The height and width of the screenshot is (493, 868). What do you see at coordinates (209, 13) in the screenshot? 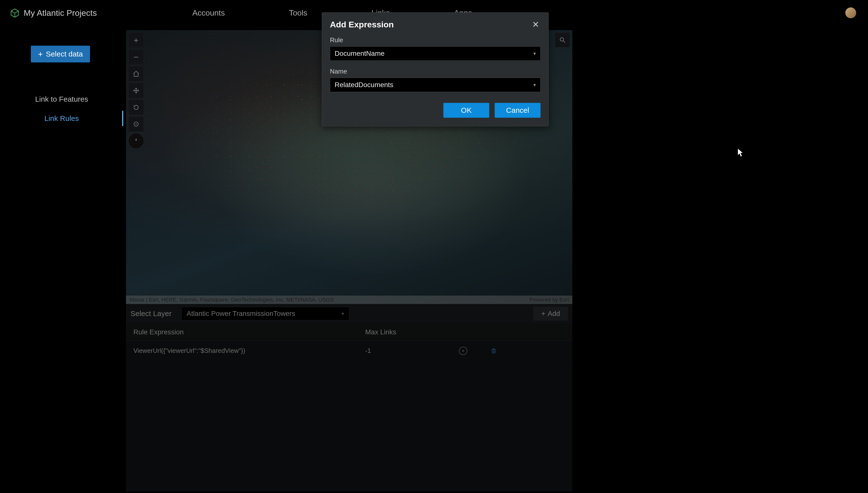
I see `nav-accounts: Accounts` at bounding box center [209, 13].